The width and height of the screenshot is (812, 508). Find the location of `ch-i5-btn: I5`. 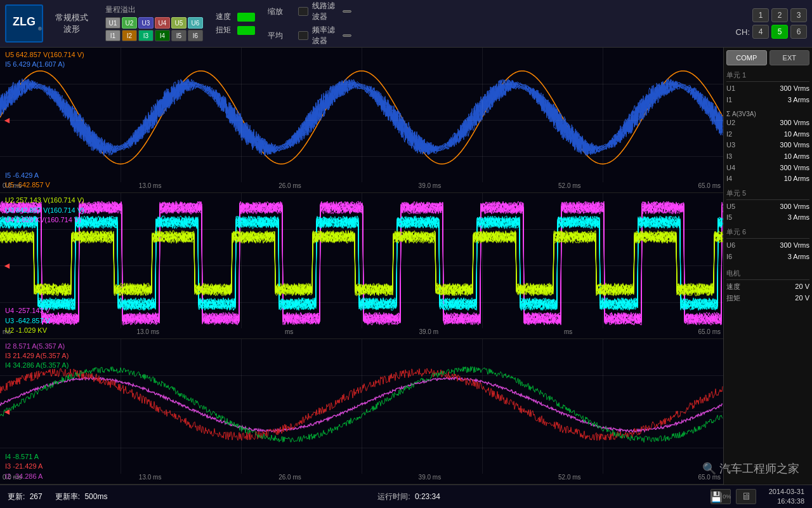

ch-i5-btn: I5 is located at coordinates (179, 36).